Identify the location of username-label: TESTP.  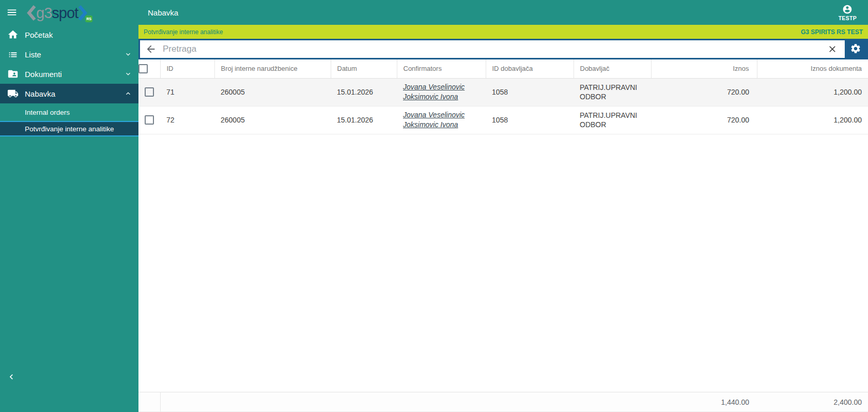
(847, 18).